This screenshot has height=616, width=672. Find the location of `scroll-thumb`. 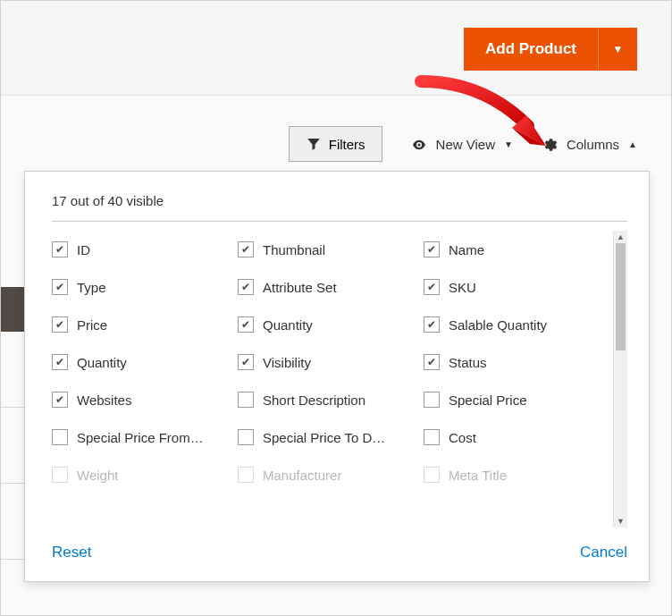

scroll-thumb is located at coordinates (620, 297).